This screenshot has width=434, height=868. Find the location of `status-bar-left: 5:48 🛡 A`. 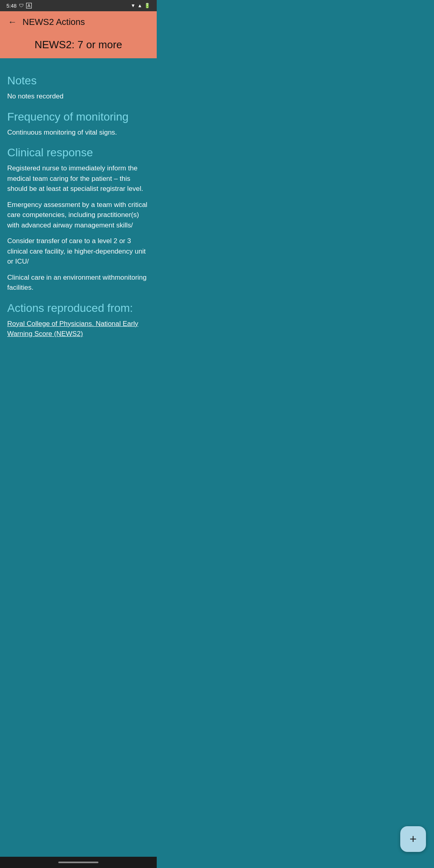

status-bar-left: 5:48 🛡 A is located at coordinates (19, 6).